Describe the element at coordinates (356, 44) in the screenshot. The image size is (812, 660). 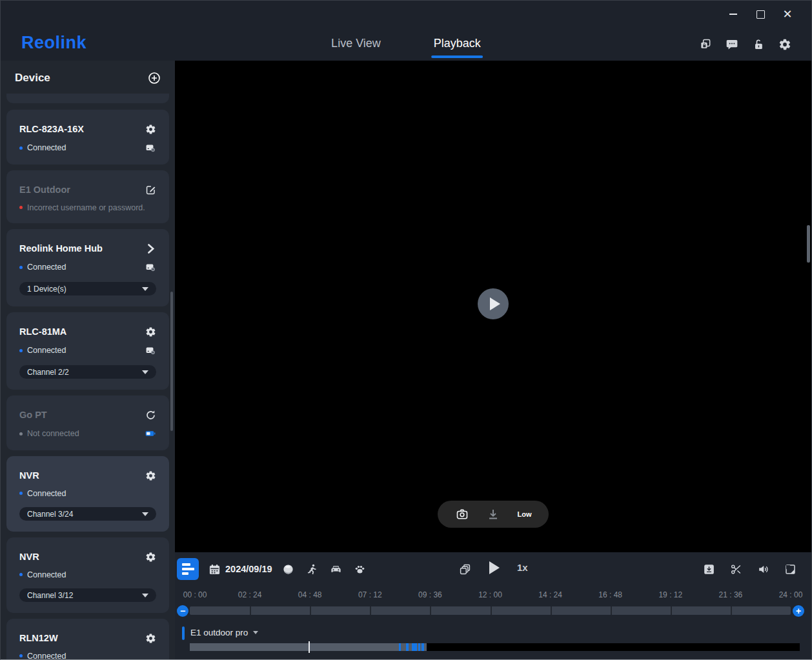
I see `tab-live-view: Live View` at that location.